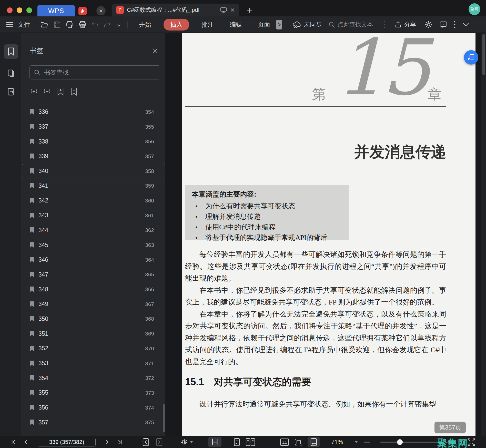 Image resolution: width=486 pixels, height=448 pixels. I want to click on add-bookmark-button, so click(60, 91).